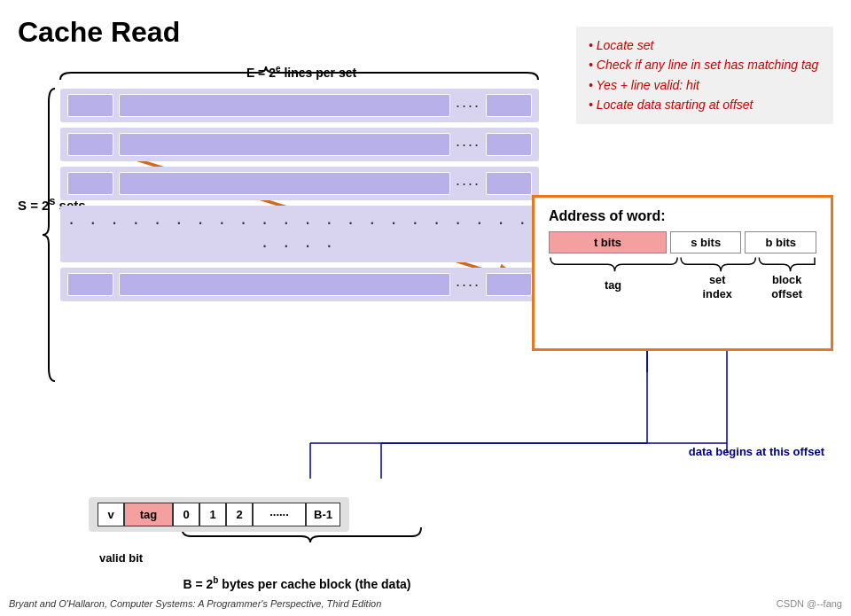 Image resolution: width=851 pixels, height=616 pixels. Describe the element at coordinates (297, 583) in the screenshot. I see `b-label: B = 2b bytes per cache block (the data)` at that location.